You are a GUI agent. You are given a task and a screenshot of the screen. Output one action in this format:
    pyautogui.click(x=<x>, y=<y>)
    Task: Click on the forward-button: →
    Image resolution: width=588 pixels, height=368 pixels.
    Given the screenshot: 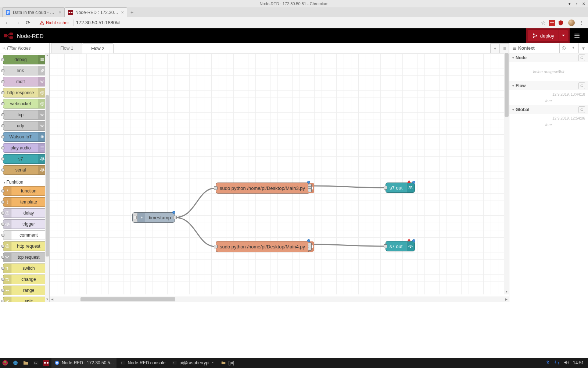 What is the action you would take?
    pyautogui.click(x=18, y=23)
    